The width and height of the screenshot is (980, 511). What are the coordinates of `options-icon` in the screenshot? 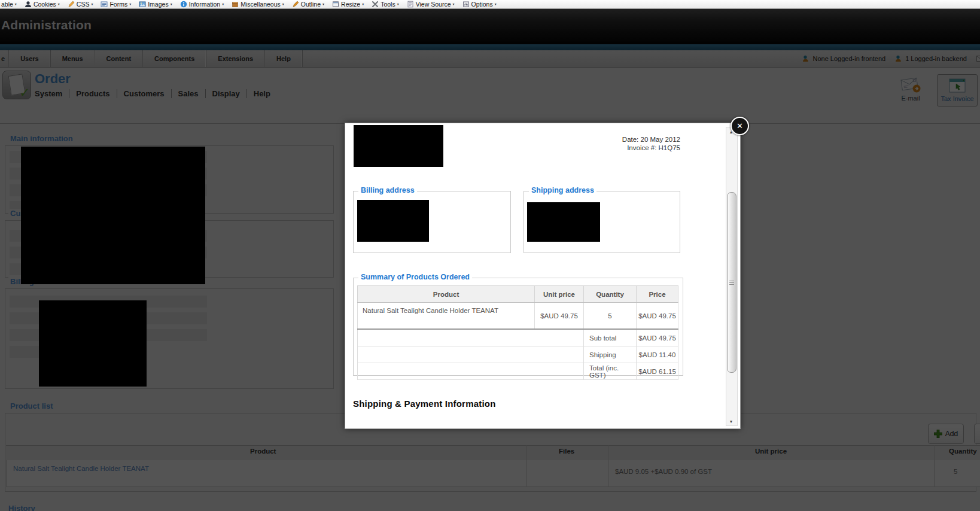 It's located at (466, 4).